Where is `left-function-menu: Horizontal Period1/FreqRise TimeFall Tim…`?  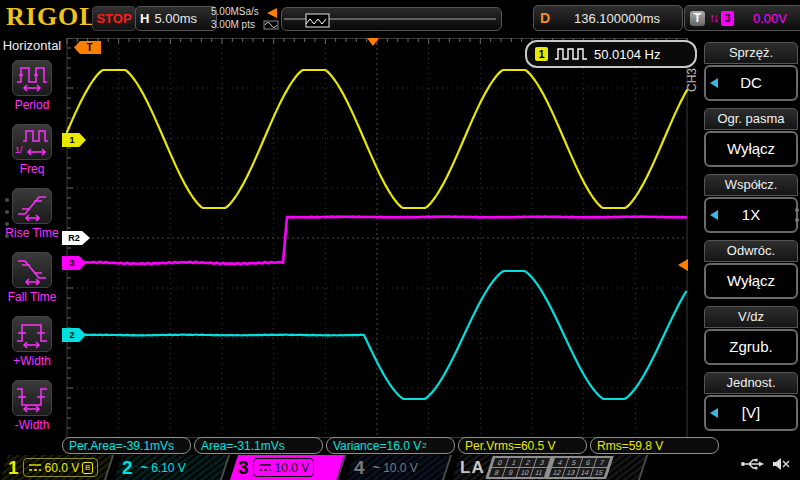 left-function-menu: Horizontal Period1/FreqRise TimeFall Tim… is located at coordinates (32, 242).